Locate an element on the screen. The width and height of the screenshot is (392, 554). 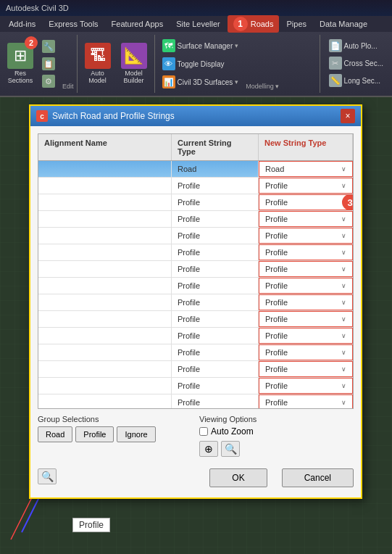
table-header: Alignment Name Current StringType New St… is located at coordinates (196, 148).